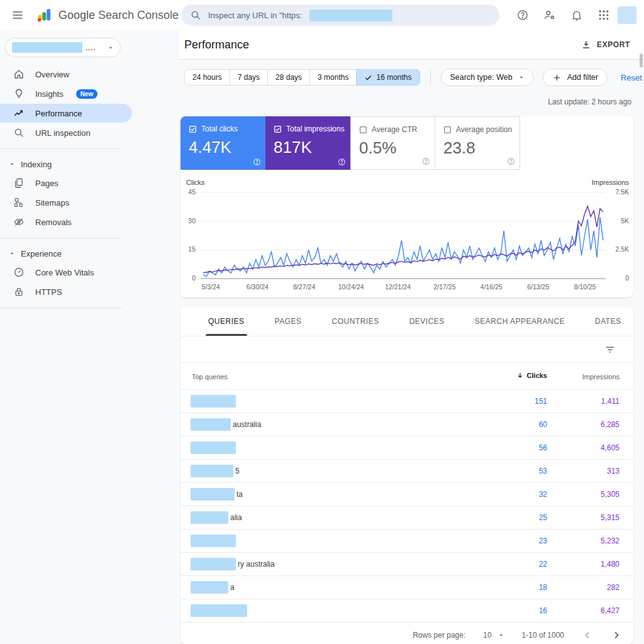  I want to click on rows-per-page-select: 10, so click(493, 635).